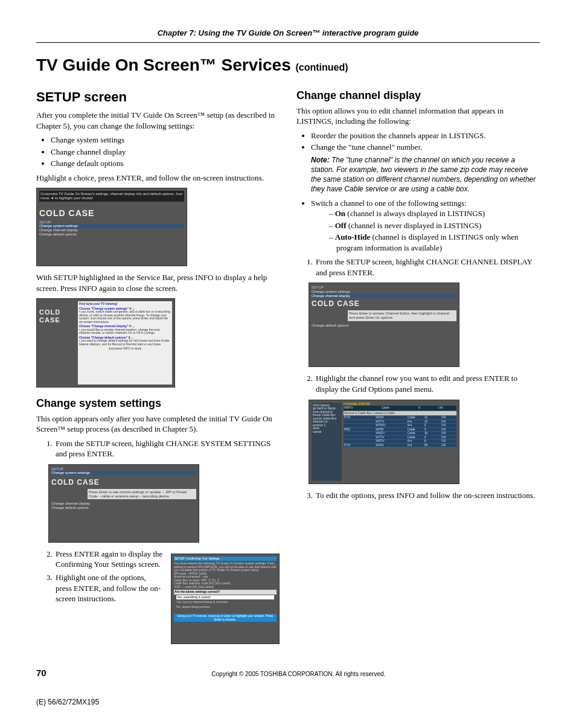 This screenshot has height=728, width=576. I want to click on confirm-opt: No, repeat setup process, so click(225, 607).